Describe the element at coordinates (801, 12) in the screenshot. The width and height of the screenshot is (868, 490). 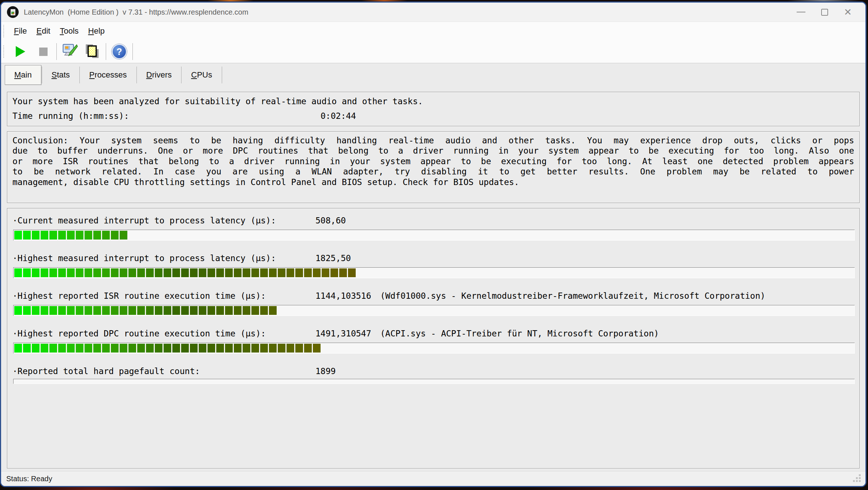
I see `minimize-icon` at that location.